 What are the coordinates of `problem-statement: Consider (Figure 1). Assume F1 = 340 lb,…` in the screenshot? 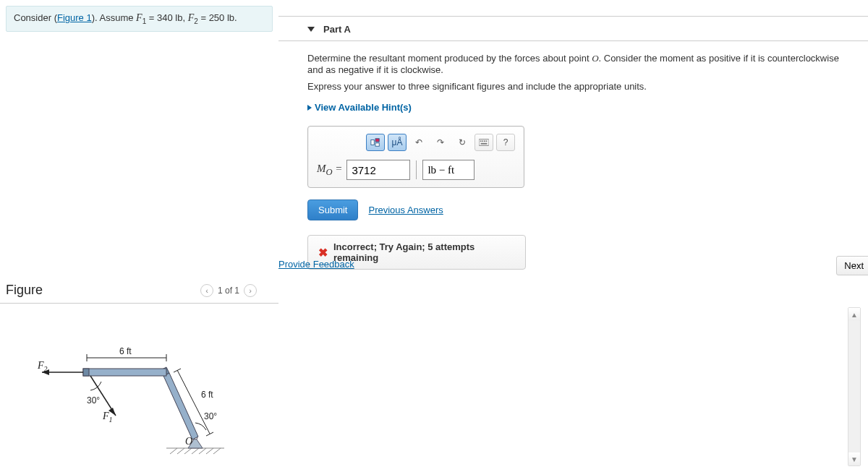 It's located at (139, 19).